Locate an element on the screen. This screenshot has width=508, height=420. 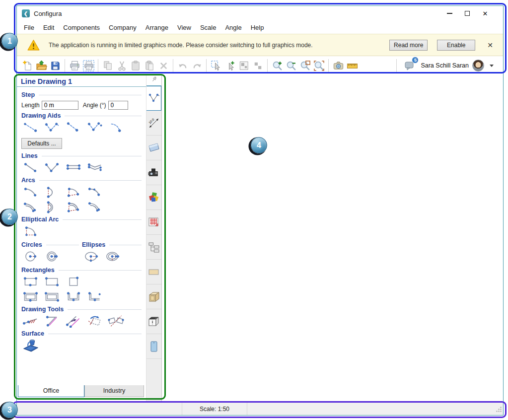
worktop-tab-icon is located at coordinates (154, 272).